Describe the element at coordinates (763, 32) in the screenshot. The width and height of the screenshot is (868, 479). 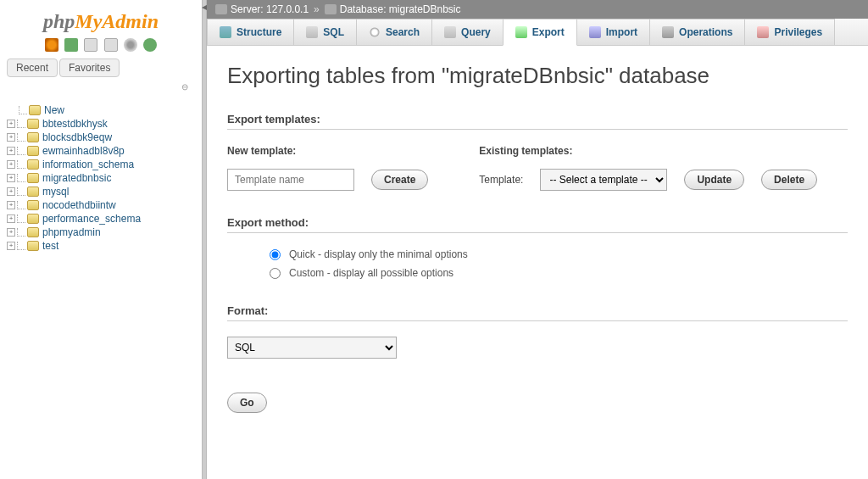
I see `privileges-icon` at that location.